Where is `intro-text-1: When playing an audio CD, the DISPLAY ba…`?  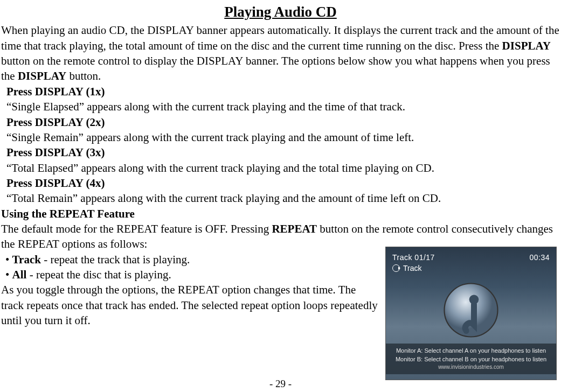
intro-text-1: When playing an audio CD, the DISPLAY ba… is located at coordinates (280, 38).